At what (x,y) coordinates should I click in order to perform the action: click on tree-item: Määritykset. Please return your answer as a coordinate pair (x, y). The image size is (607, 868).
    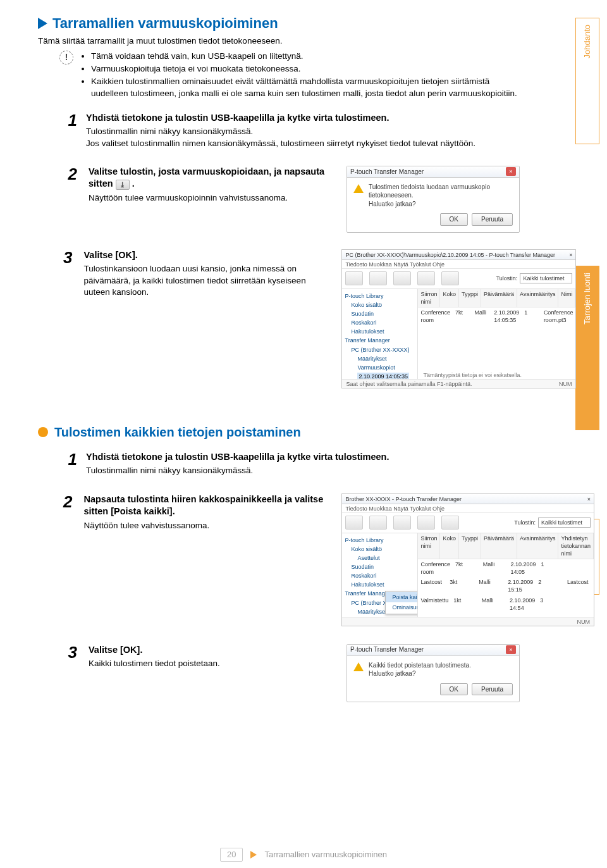
    Looking at the image, I should click on (379, 359).